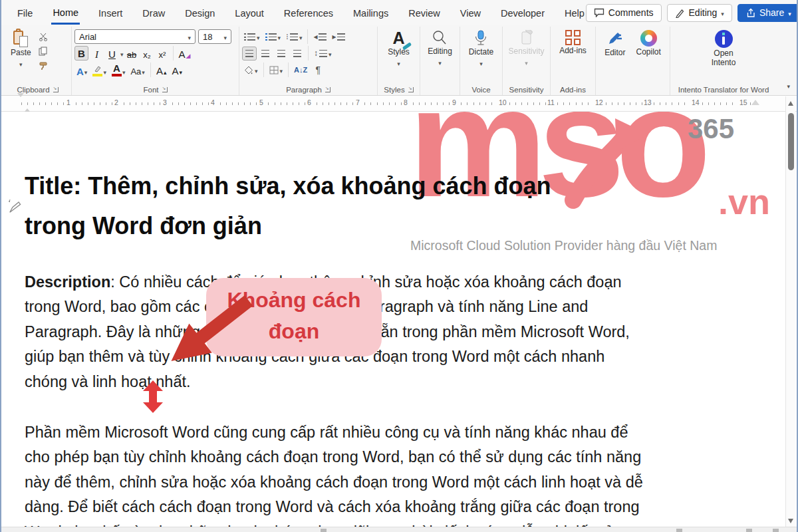  What do you see at coordinates (68, 282) in the screenshot?
I see `description-label: Description` at bounding box center [68, 282].